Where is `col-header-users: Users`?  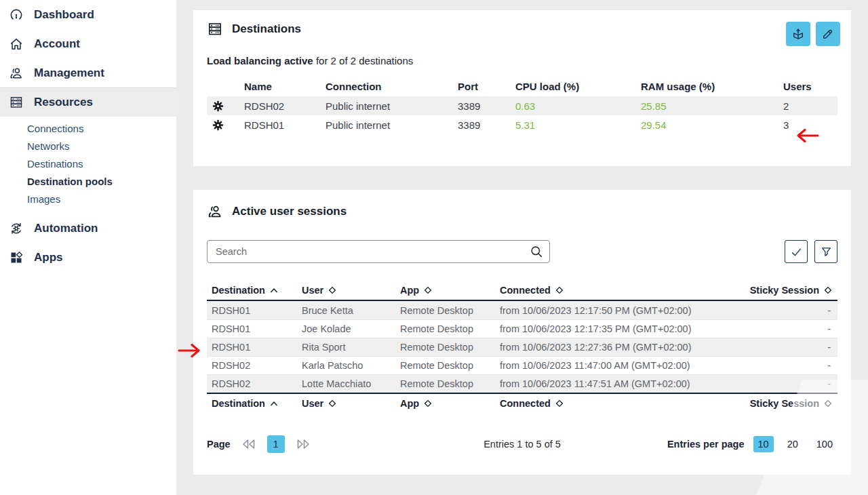 col-header-users: Users is located at coordinates (810, 87).